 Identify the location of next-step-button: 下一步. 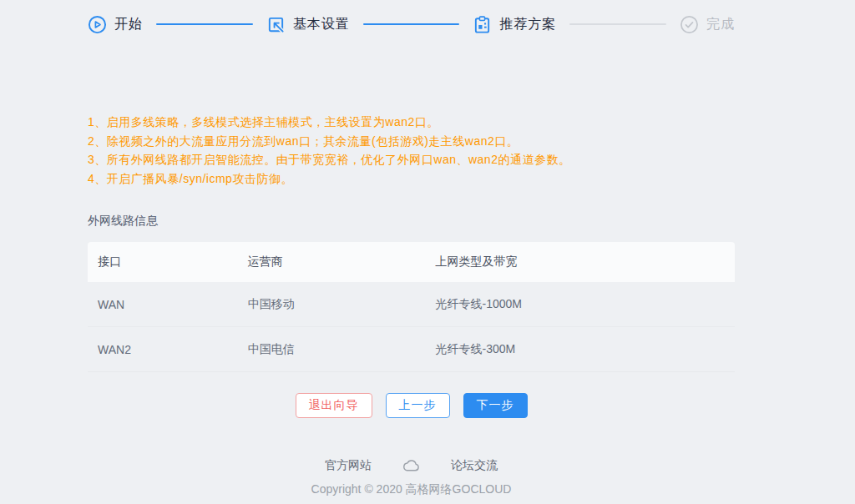
(496, 406).